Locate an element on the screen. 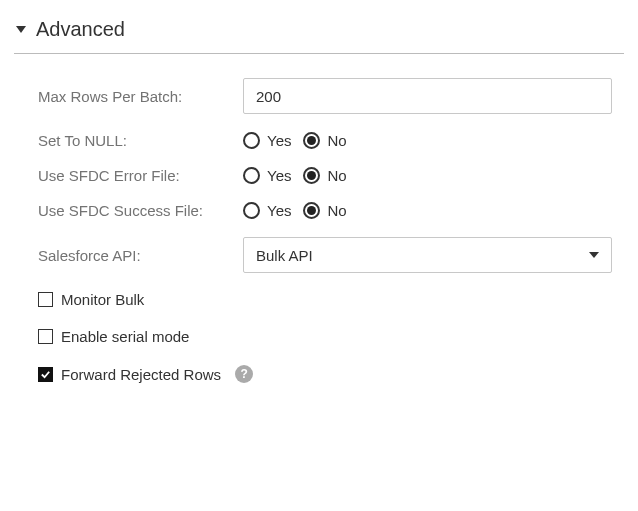  succ-file-no-label: No is located at coordinates (336, 210).